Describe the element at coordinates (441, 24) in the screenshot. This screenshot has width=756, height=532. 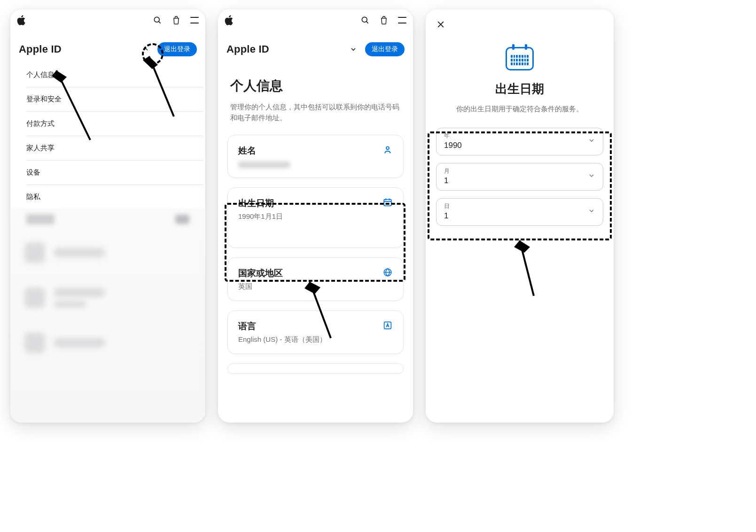
I see `close-button` at that location.